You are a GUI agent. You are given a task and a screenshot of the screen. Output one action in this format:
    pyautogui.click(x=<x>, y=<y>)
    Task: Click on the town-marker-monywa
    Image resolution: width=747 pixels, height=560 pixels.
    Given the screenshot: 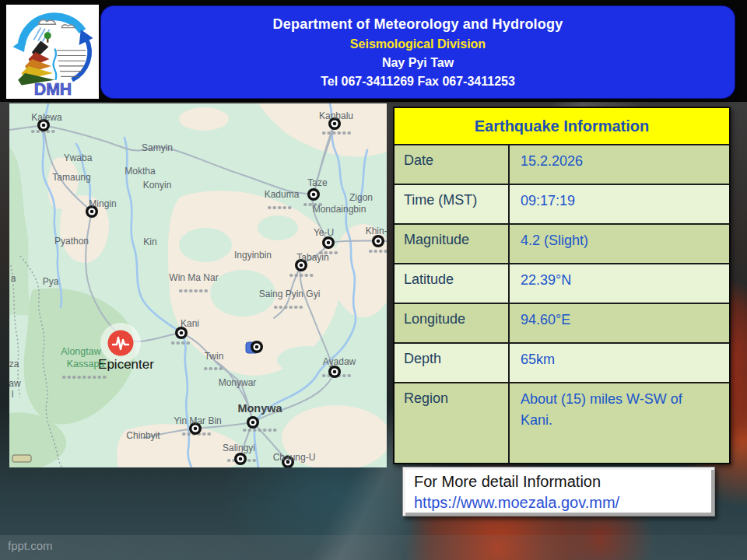 What is the action you would take?
    pyautogui.click(x=253, y=422)
    